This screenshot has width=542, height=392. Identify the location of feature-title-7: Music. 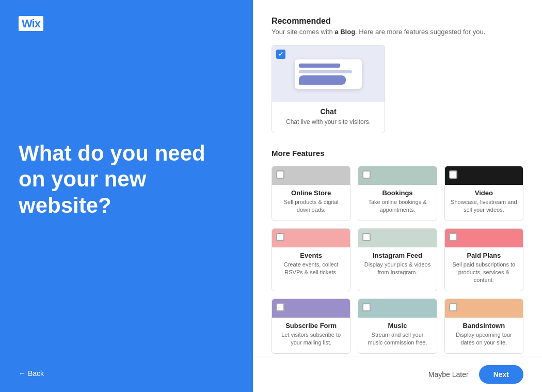
(397, 325).